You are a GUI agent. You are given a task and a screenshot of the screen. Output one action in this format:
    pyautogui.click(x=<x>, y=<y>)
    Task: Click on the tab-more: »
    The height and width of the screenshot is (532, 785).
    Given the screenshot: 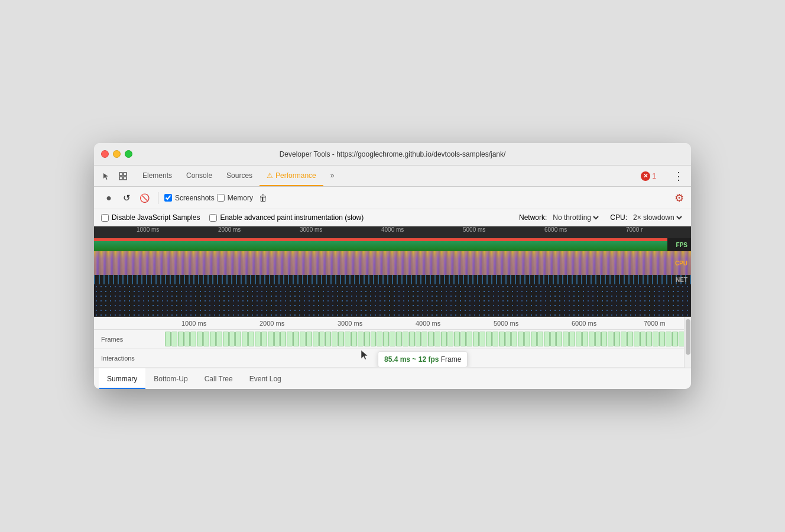 What is the action you would take?
    pyautogui.click(x=332, y=176)
    